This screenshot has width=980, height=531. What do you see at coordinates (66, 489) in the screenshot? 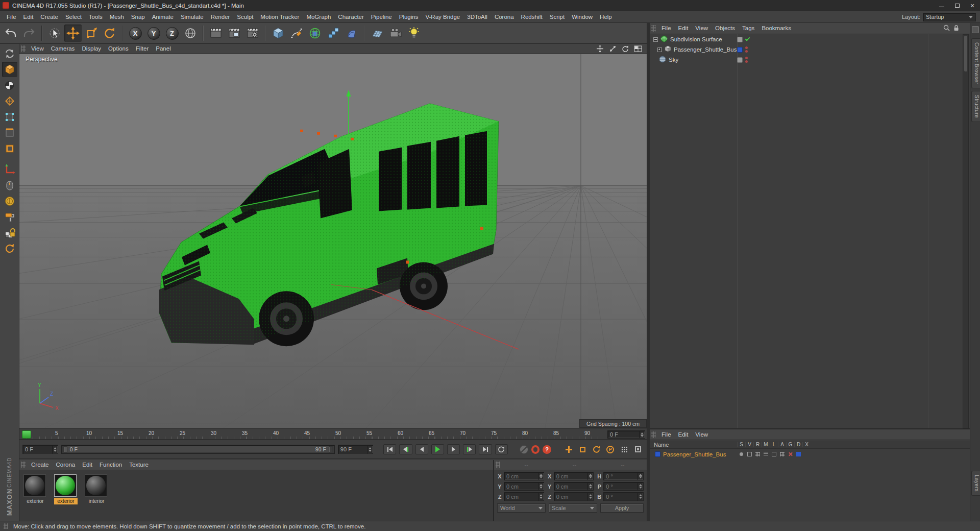
I see `material-item: exterior` at bounding box center [66, 489].